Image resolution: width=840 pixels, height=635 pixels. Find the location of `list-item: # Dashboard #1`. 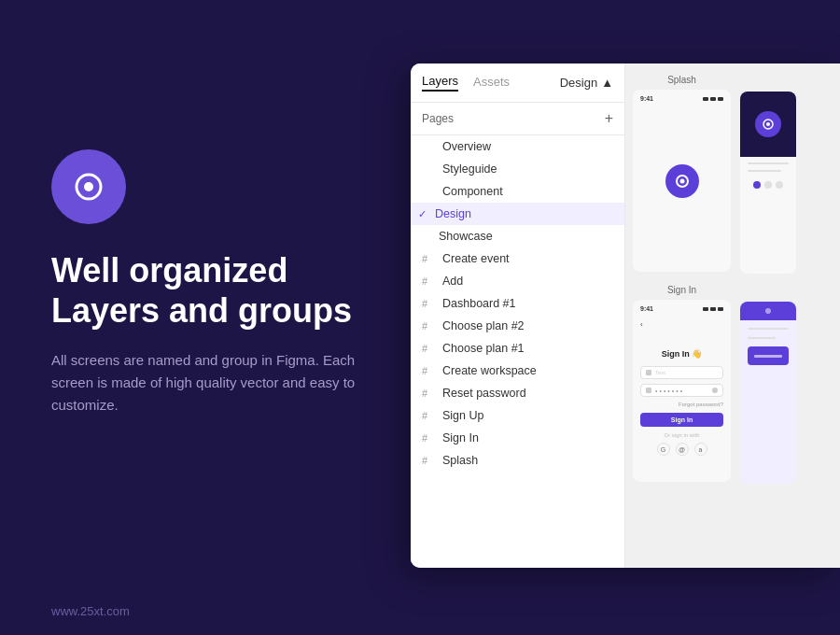

list-item: # Dashboard #1 is located at coordinates (517, 303).